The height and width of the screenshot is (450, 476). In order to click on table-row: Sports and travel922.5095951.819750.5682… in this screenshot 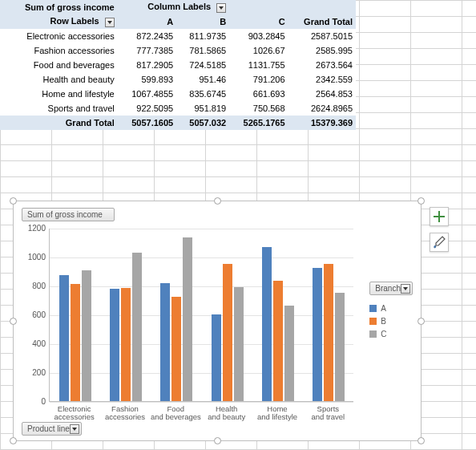, I will do `click(178, 108)`.